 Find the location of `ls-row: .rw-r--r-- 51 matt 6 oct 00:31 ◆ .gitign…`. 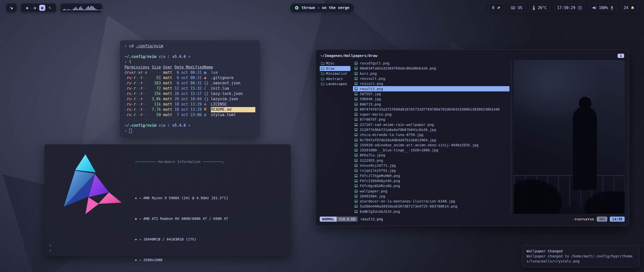

ls-row: .rw-r--r-- 51 matt 6 oct 00:31 ◆ .gitign… is located at coordinates (190, 78).